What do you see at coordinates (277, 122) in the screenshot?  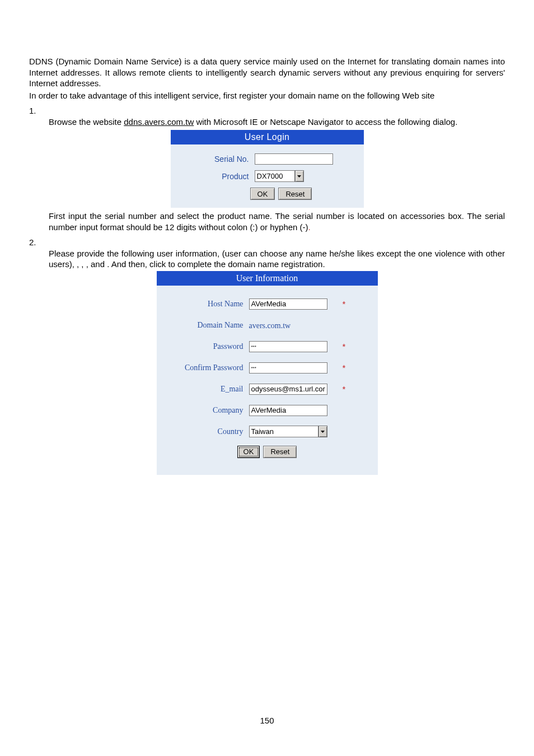 I see `step-1-body: Browse the website ddns.avers.com.tw wit…` at bounding box center [277, 122].